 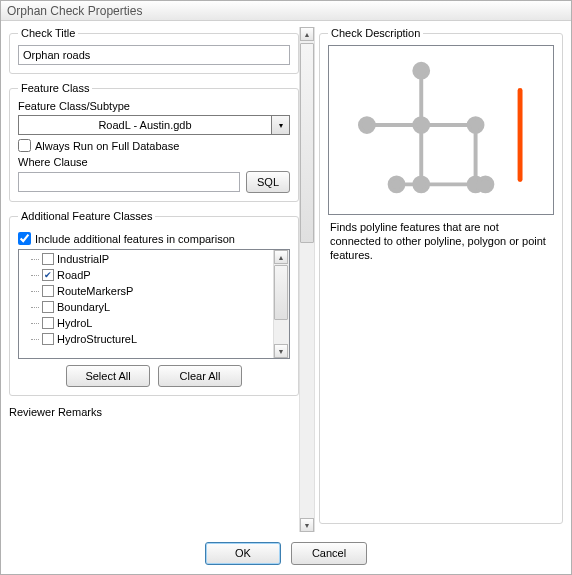 What do you see at coordinates (441, 242) in the screenshot?
I see `description-text: Finds polyline features that are not con…` at bounding box center [441, 242].